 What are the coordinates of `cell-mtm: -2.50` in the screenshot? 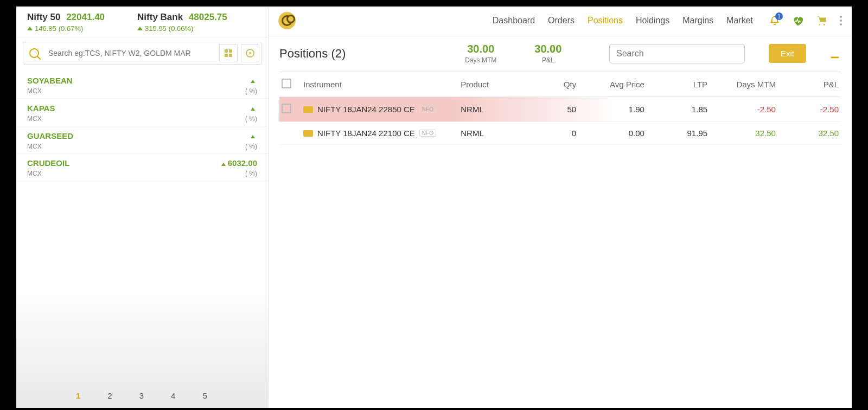 It's located at (742, 110).